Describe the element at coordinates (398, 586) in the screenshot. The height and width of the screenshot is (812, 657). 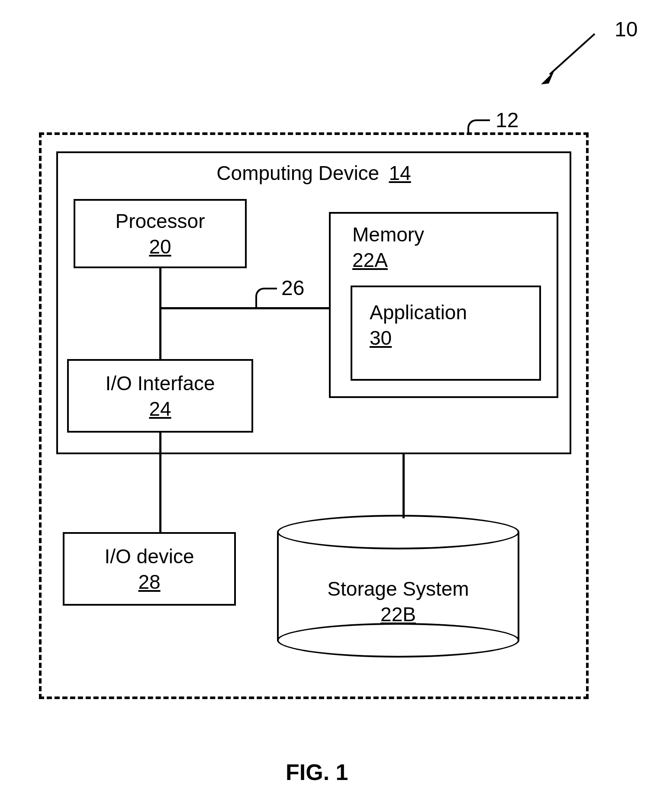
I see `storage-cylinder: Storage System 22B` at that location.